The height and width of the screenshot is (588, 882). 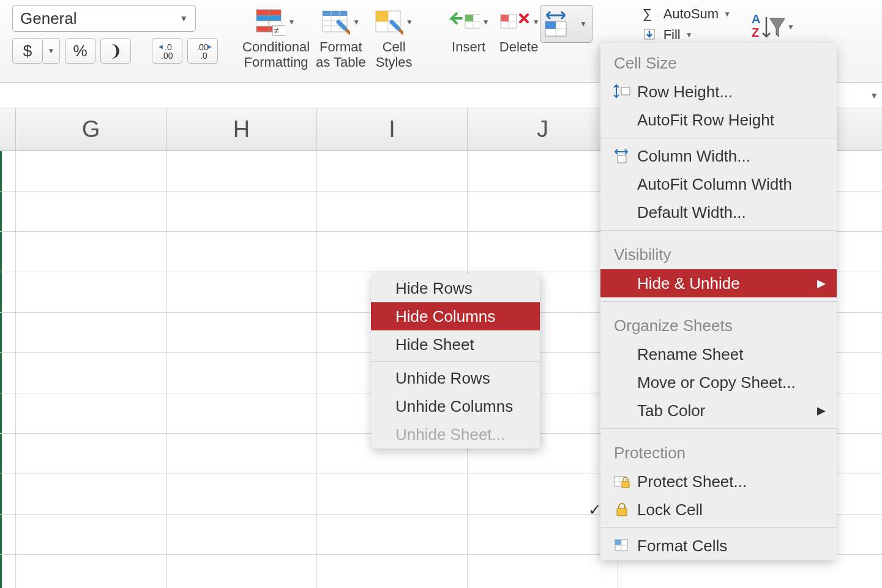 What do you see at coordinates (719, 283) in the screenshot?
I see `menu-item-hide-unhide: Hide & Unhide ▶` at bounding box center [719, 283].